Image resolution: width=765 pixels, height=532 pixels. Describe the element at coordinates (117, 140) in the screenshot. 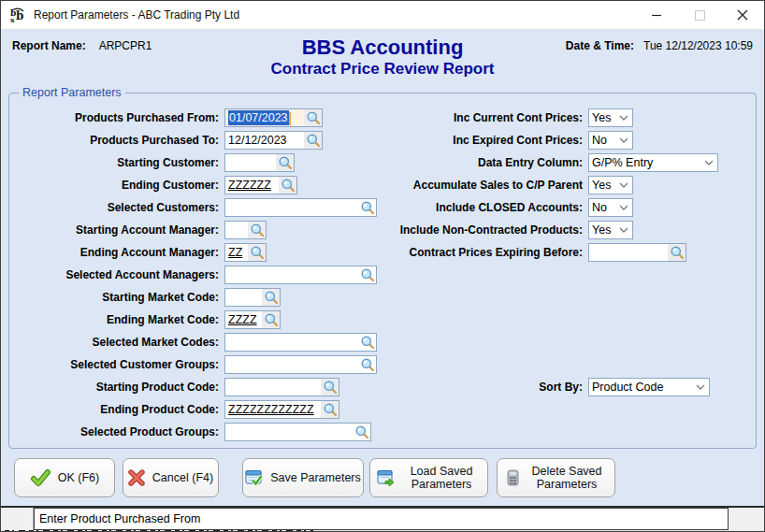

I see `products-purchased-to-label: Products Purchased To:` at that location.